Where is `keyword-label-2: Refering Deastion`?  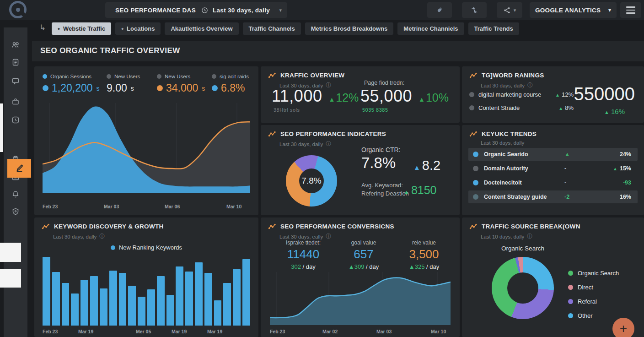 keyword-label-2: Refering Deastion is located at coordinates (385, 193).